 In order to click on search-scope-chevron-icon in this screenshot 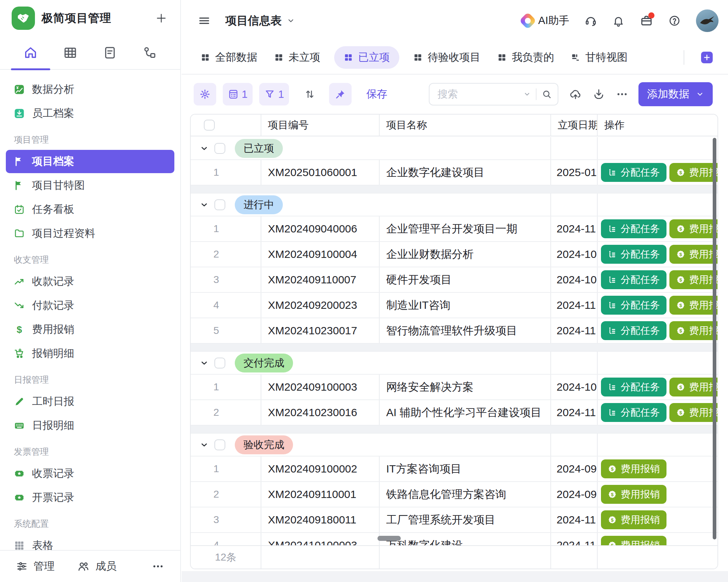, I will do `click(527, 94)`.